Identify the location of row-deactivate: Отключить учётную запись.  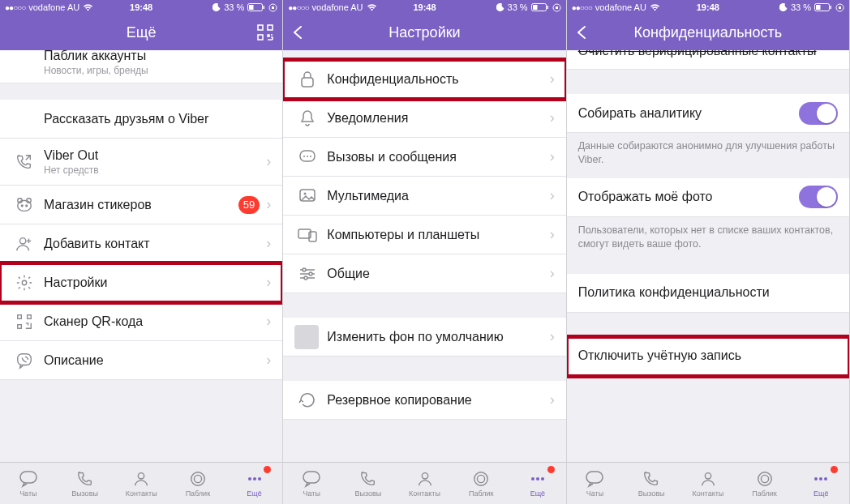
(708, 357).